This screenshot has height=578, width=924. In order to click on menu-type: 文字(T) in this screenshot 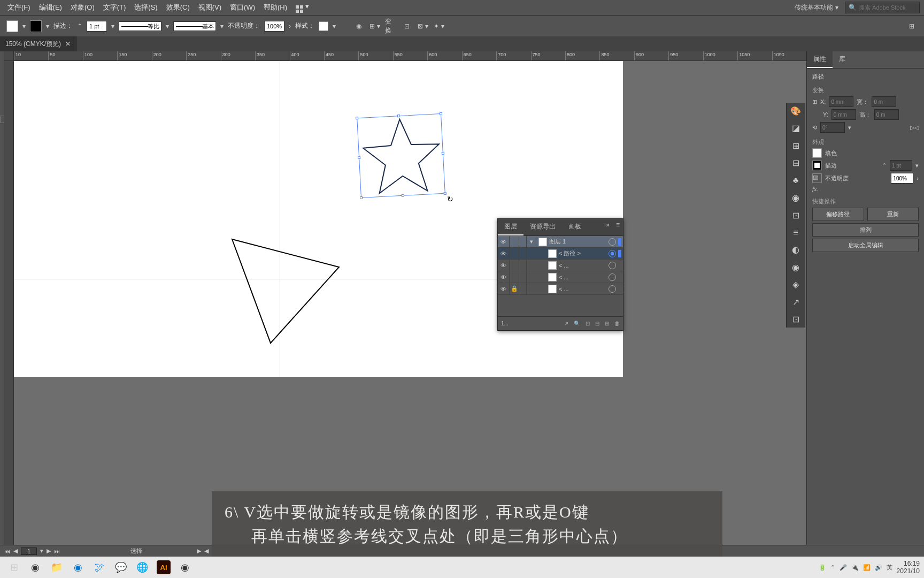, I will do `click(114, 7)`.